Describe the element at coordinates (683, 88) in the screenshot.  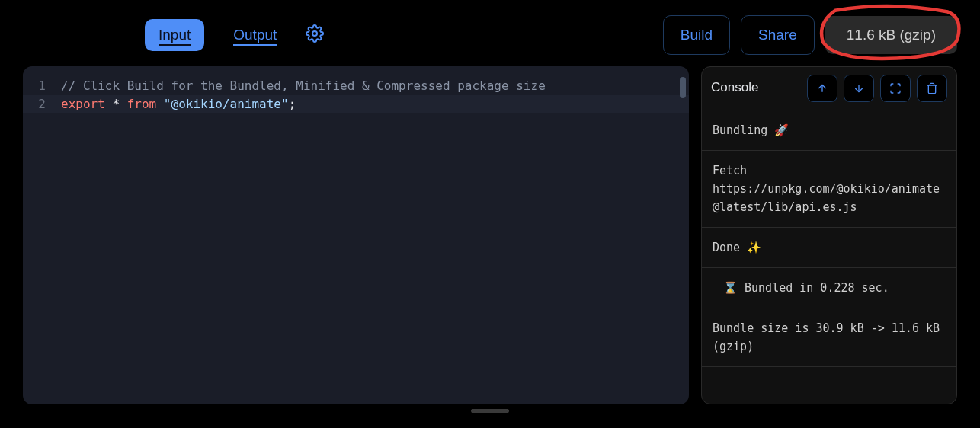
I see `editor-scrollbar` at that location.